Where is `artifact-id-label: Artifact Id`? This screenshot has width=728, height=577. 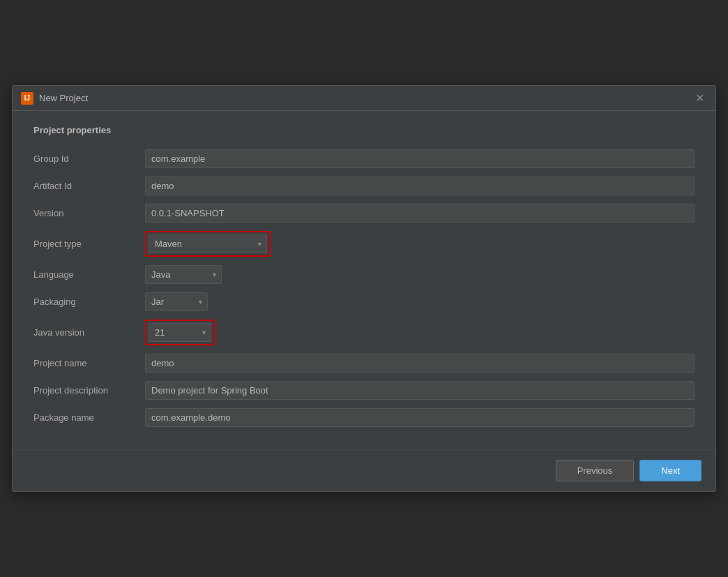 artifact-id-label: Artifact Id is located at coordinates (89, 186).